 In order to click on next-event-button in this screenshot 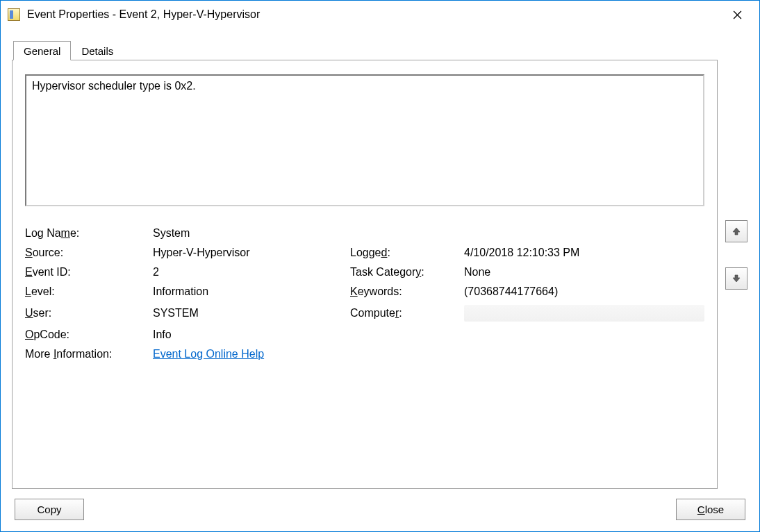, I will do `click(736, 279)`.